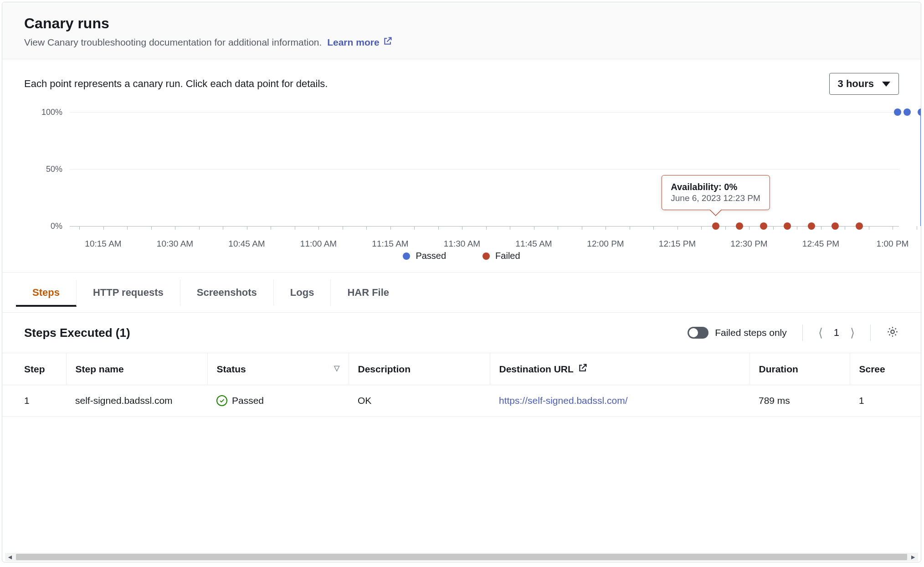  What do you see at coordinates (419, 369) in the screenshot?
I see `col-description: Description` at bounding box center [419, 369].